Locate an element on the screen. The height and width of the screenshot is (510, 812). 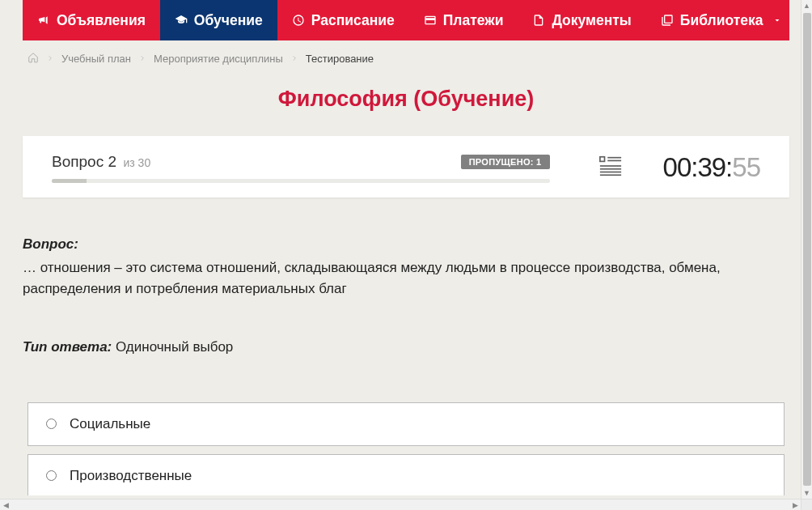
question-status-card: Вопрос 2 из 30 ПРОПУЩЕНО: 1 is located at coordinates (406, 167).